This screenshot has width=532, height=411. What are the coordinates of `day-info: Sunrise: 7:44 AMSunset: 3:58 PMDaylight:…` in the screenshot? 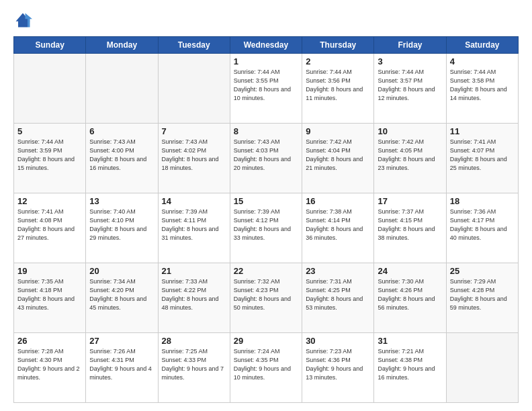 It's located at (482, 85).